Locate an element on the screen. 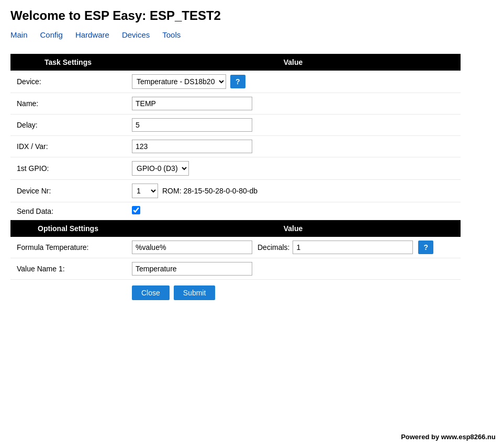 The width and height of the screenshot is (504, 446). main-nav: Main Config Hardware Devices Tools is located at coordinates (252, 35).